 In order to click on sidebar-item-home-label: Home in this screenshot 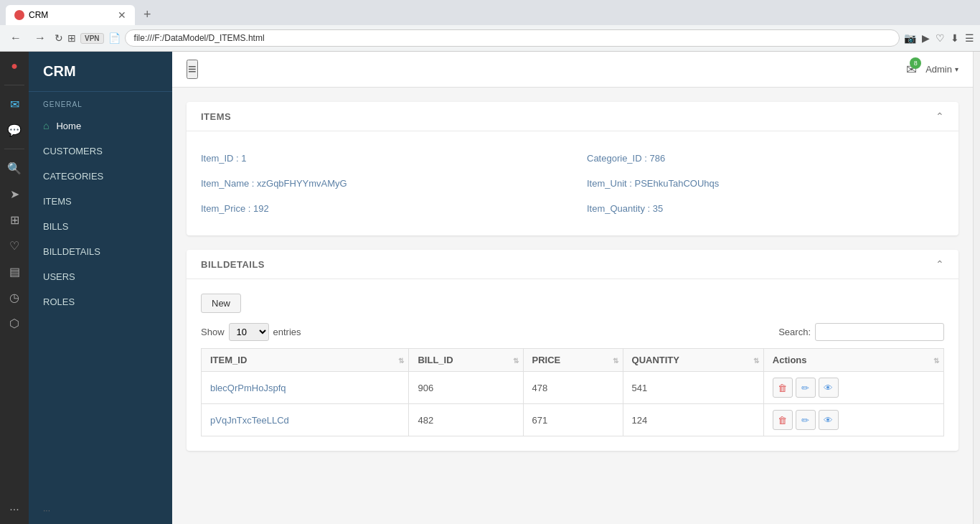, I will do `click(69, 126)`.